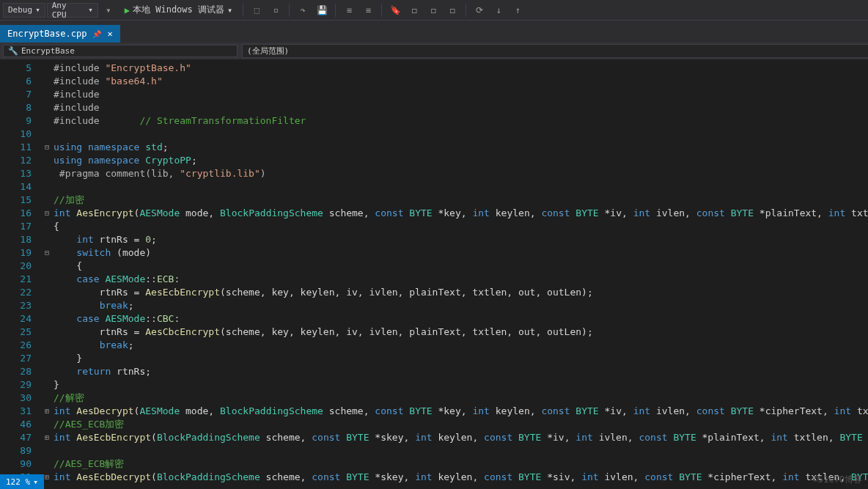  Describe the element at coordinates (21, 274) in the screenshot. I see `line-numbers: 5678910111213141516171819202122232425262…` at that location.